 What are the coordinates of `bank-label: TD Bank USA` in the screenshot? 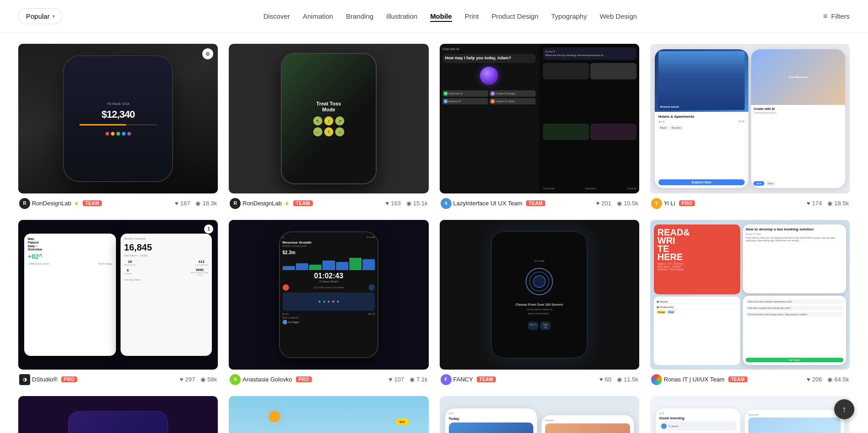 It's located at (118, 104).